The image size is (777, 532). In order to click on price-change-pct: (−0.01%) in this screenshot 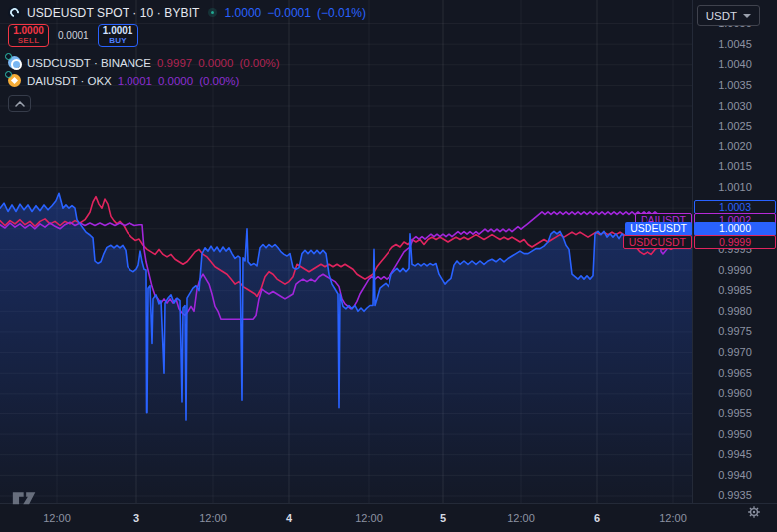, I will do `click(341, 13)`.